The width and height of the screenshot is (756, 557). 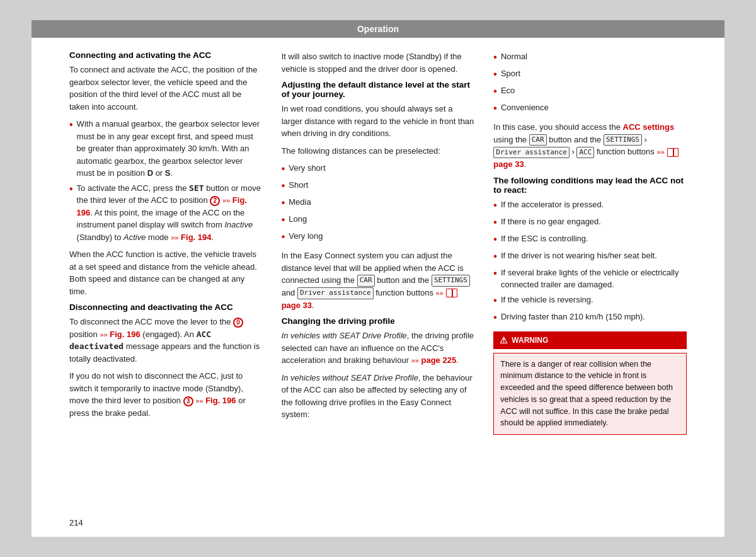 What do you see at coordinates (590, 239) in the screenshot?
I see `condition-esc: • If the ESC is controlling.` at bounding box center [590, 239].